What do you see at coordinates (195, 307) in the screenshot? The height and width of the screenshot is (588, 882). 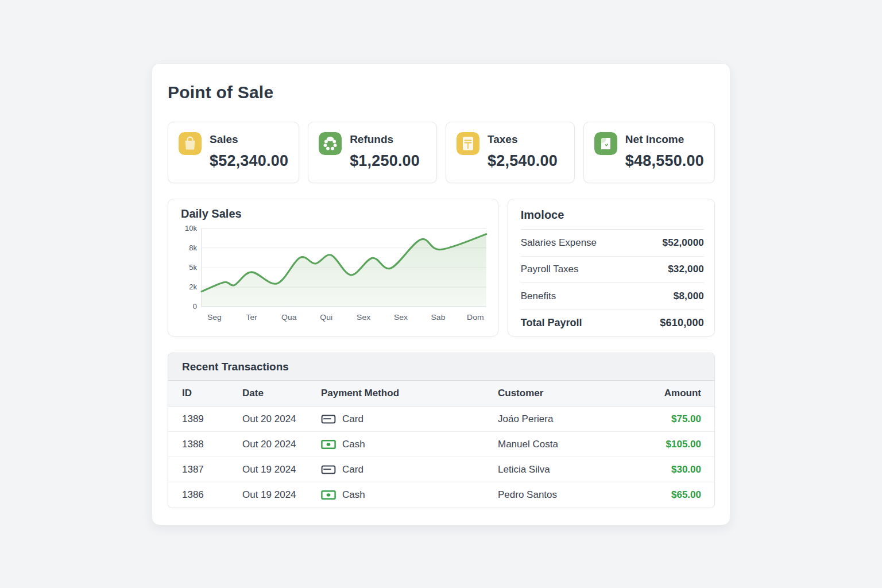 I see `svg-text: 0` at bounding box center [195, 307].